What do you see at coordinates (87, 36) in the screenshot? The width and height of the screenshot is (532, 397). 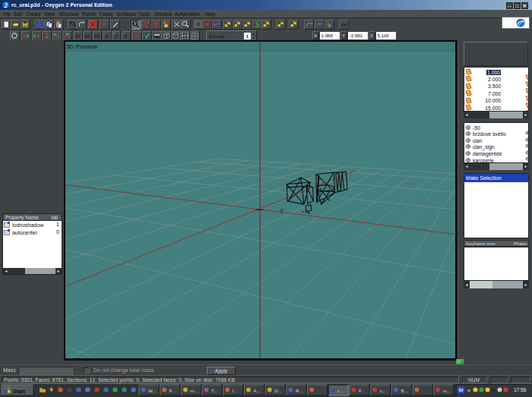 I see `svg-text: XZ` at bounding box center [87, 36].